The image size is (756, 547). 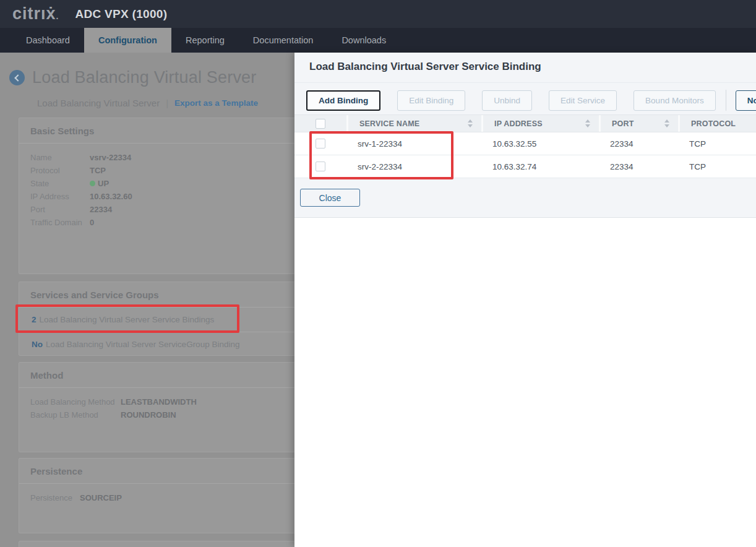 What do you see at coordinates (183, 415) in the screenshot?
I see `field-backup-lb-method: Backup LB MethodROUNDROBIN` at bounding box center [183, 415].